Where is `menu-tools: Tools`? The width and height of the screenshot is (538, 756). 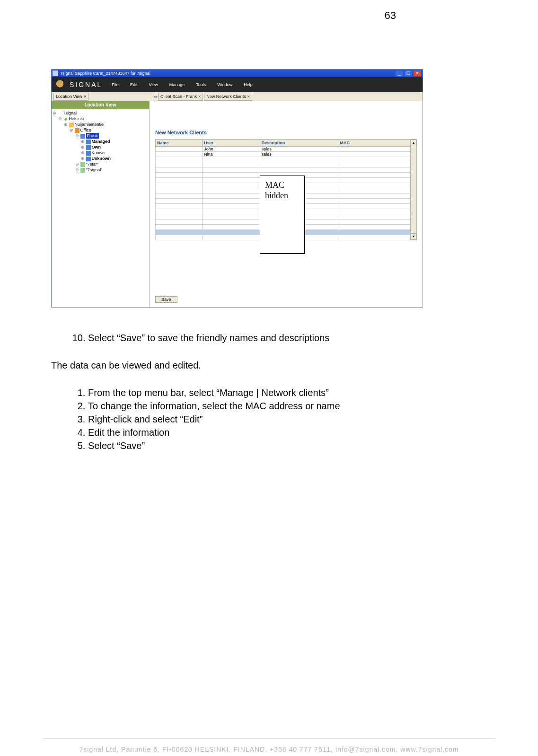 menu-tools: Tools is located at coordinates (201, 85).